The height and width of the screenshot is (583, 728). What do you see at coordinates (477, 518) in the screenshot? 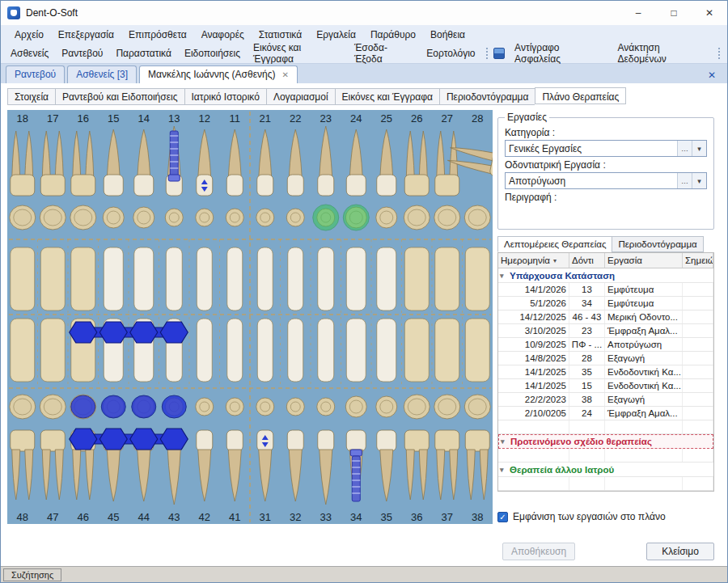
I see `svg-text: 38` at bounding box center [477, 518].